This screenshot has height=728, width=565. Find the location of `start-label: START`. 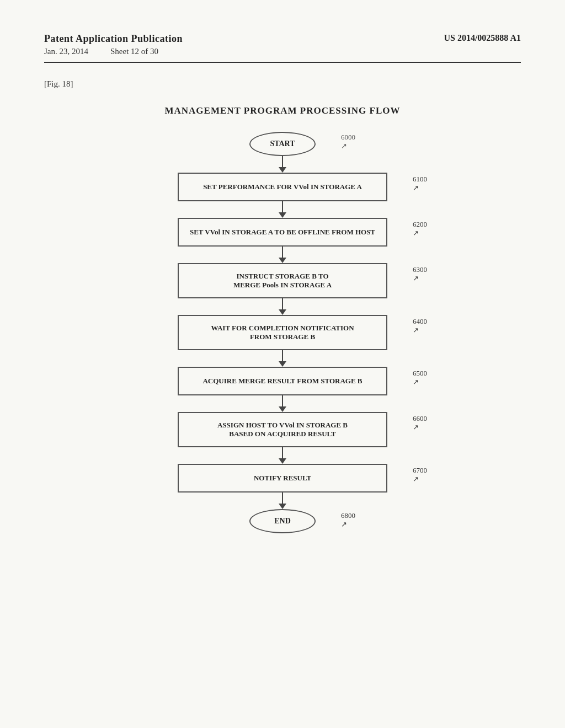

start-label: START is located at coordinates (282, 144).